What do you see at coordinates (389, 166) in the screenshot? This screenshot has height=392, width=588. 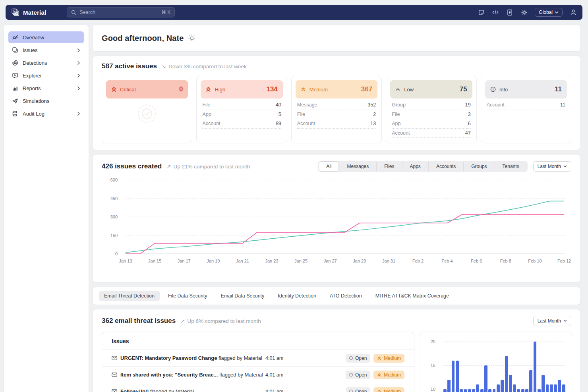 I see `filter-tab-files: Files` at bounding box center [389, 166].